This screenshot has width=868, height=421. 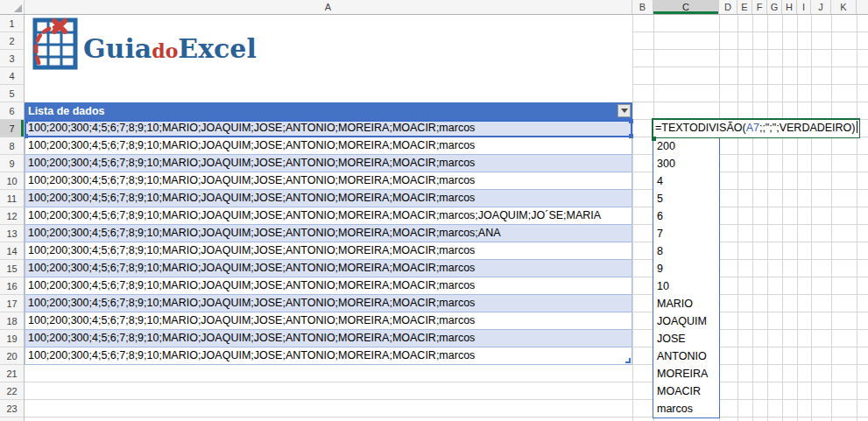 What do you see at coordinates (687, 181) in the screenshot?
I see `spill-value-c10: 4` at bounding box center [687, 181].